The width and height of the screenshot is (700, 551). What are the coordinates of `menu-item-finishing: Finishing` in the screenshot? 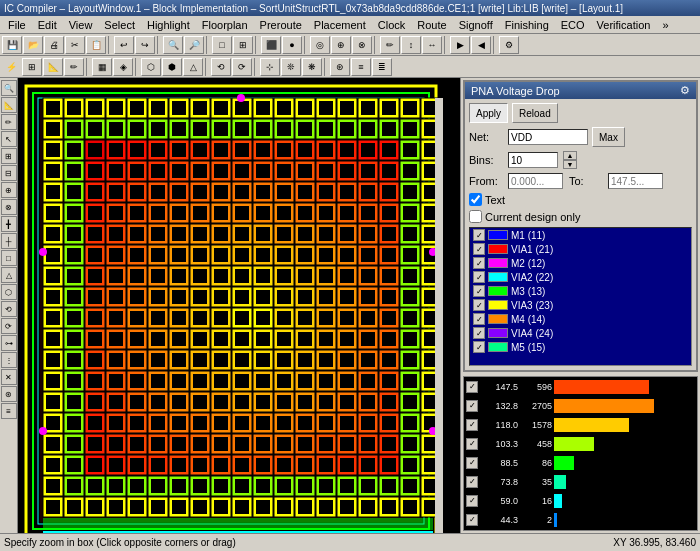 It's located at (527, 25).